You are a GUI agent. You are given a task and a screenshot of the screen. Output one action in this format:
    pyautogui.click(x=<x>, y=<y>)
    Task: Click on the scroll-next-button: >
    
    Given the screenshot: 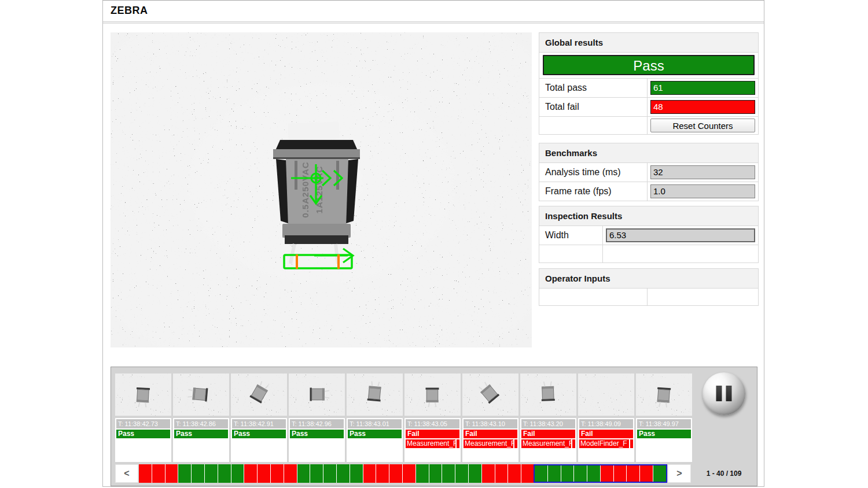 What is the action you would take?
    pyautogui.click(x=679, y=474)
    